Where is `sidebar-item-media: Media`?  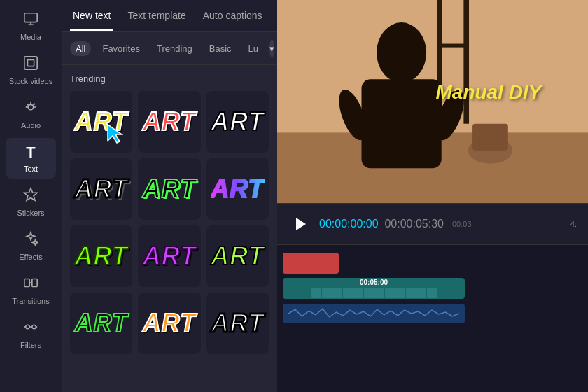
sidebar-item-media: Media is located at coordinates (31, 27).